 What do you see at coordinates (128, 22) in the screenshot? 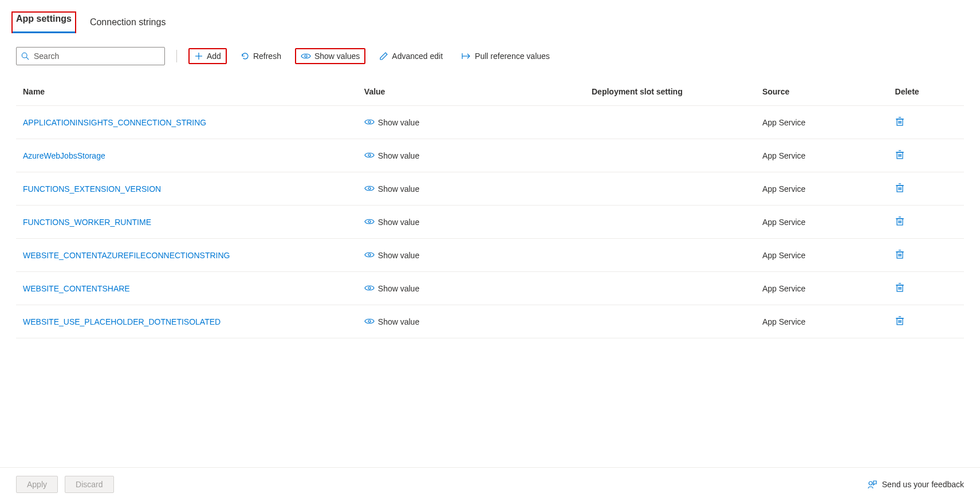
I see `tab-connection-strings: Connection strings` at bounding box center [128, 22].